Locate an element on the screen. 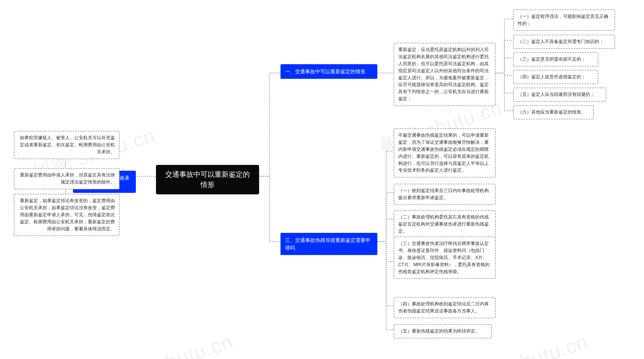 The image size is (644, 359). branch-1-item-4: （四）鉴定人故意作虚假鉴定的； is located at coordinates (556, 77).